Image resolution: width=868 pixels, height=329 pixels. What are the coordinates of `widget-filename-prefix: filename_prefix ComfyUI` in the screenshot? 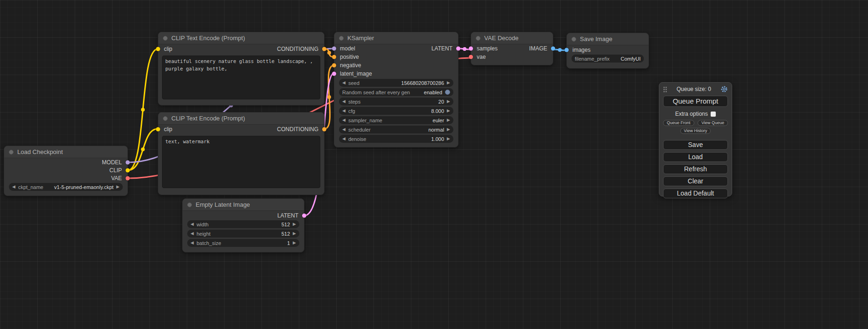 It's located at (608, 59).